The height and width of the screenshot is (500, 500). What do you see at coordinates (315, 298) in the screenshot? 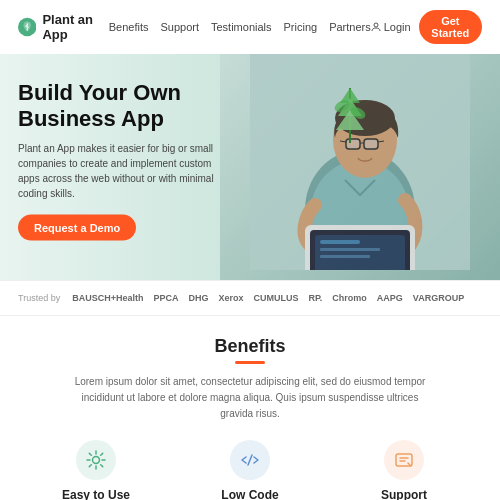
I see `logo-rp: RP.` at bounding box center [315, 298].